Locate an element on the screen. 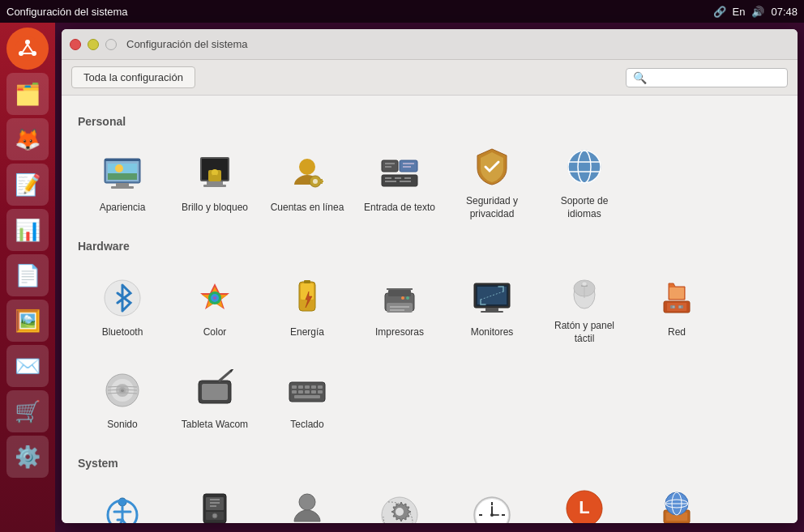  item-fecha: Fecha y hora is located at coordinates (492, 501).